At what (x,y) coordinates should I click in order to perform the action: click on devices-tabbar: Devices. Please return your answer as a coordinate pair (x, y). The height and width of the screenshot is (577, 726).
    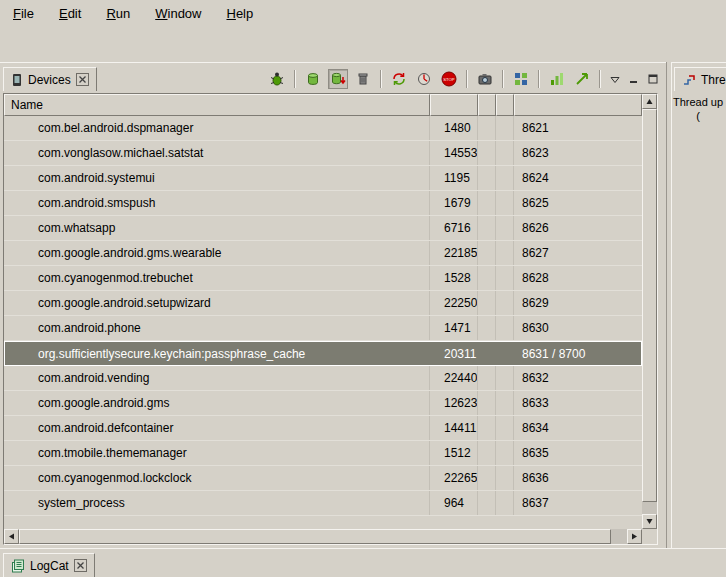
    Looking at the image, I should click on (333, 78).